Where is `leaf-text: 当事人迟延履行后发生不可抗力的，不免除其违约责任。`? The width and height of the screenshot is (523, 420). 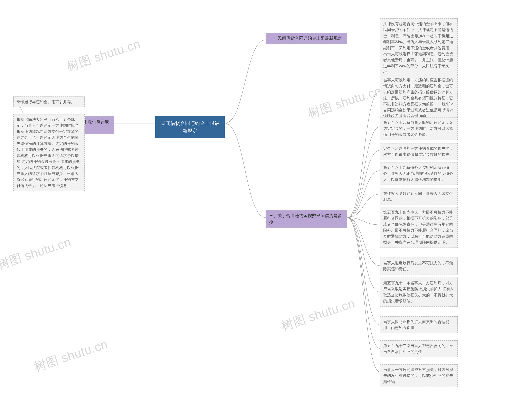
leaf-text: 当事人迟延履行后发生不可抗力的，不免除其违约责任。 is located at coordinates (418, 266).